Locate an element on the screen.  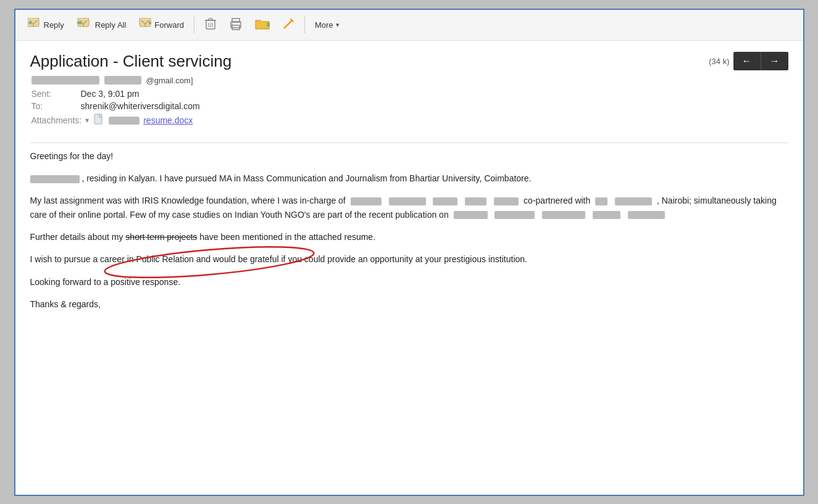
to-label: To: is located at coordinates (56, 106).